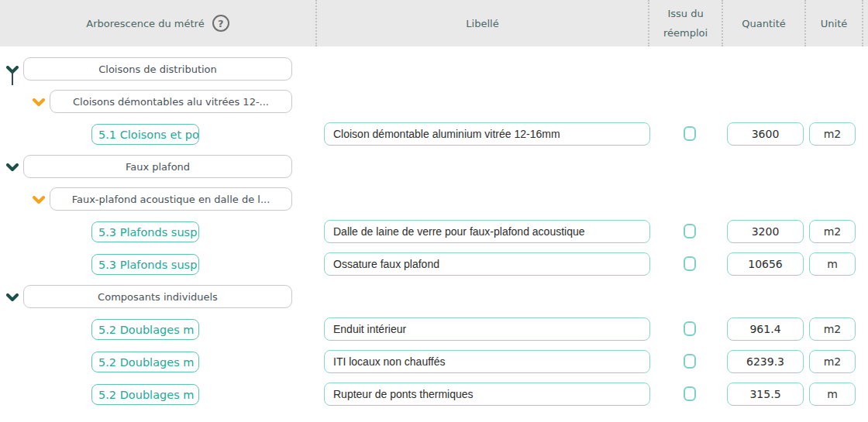 The width and height of the screenshot is (868, 422). What do you see at coordinates (171, 200) in the screenshot?
I see `tree-group-label: Faux-plafond acoustique en dalle de l...` at bounding box center [171, 200].